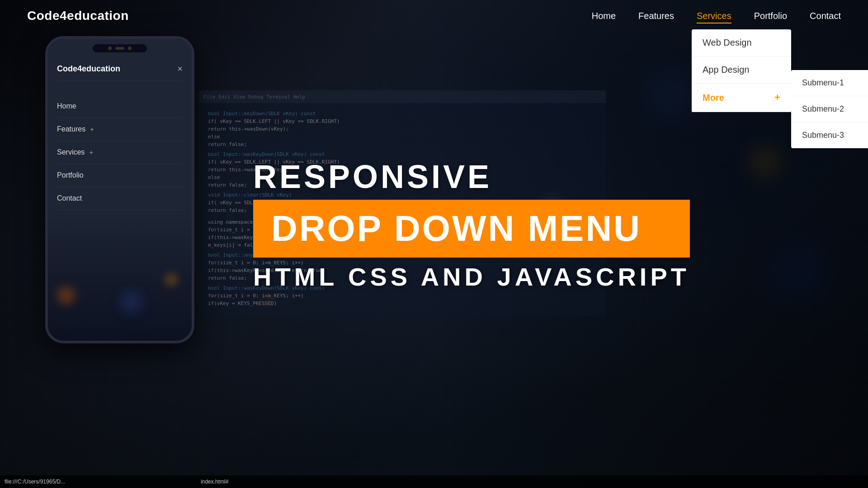 The width and height of the screenshot is (868, 488). What do you see at coordinates (472, 229) in the screenshot?
I see `hero-banner: DROP DOWN MENU` at bounding box center [472, 229].